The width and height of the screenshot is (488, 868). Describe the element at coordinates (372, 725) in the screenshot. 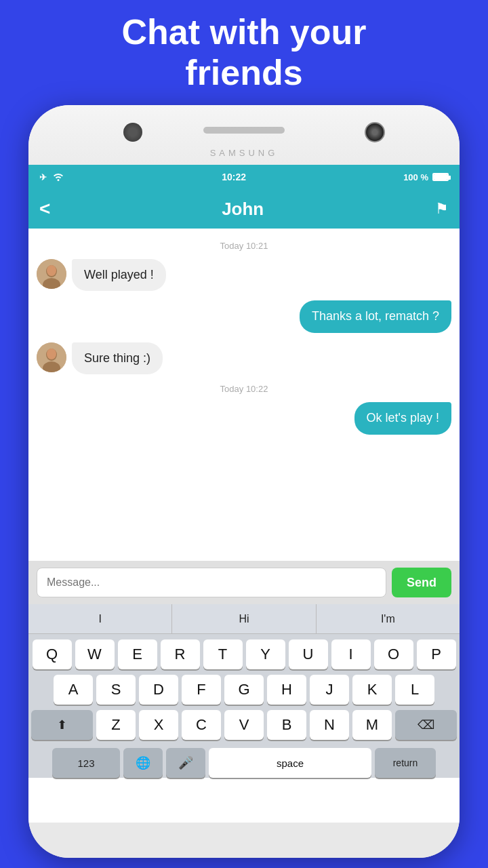

I see `key-m: M` at that location.